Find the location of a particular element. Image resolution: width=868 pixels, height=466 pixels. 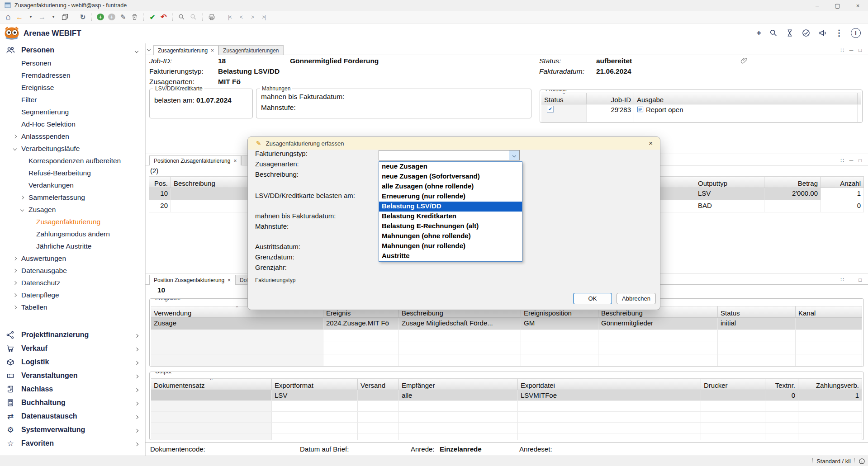

home-icon: ⌂ is located at coordinates (8, 17).